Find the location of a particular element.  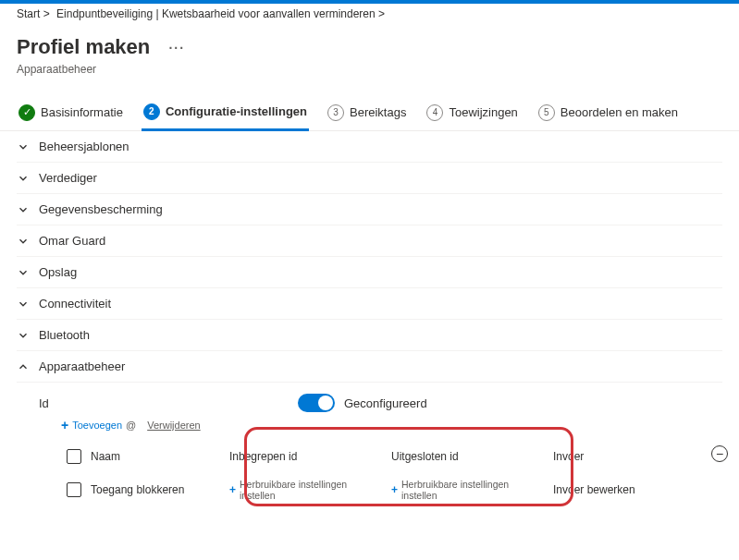

page-subtitle: Apparaatbeheer is located at coordinates (370, 74).